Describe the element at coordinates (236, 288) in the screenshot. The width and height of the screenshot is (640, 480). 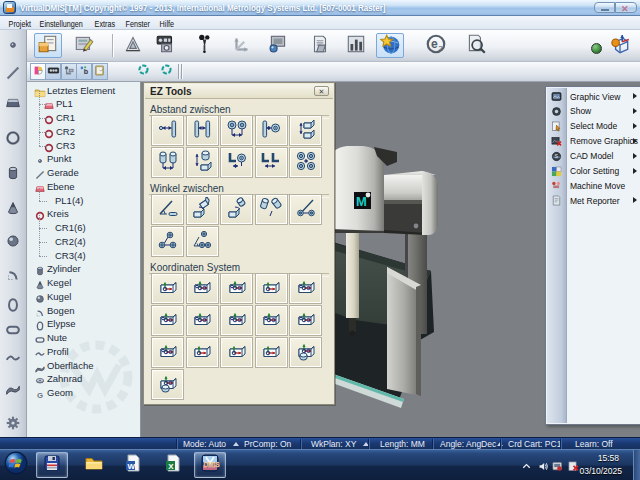
I see `ks-3-button` at that location.